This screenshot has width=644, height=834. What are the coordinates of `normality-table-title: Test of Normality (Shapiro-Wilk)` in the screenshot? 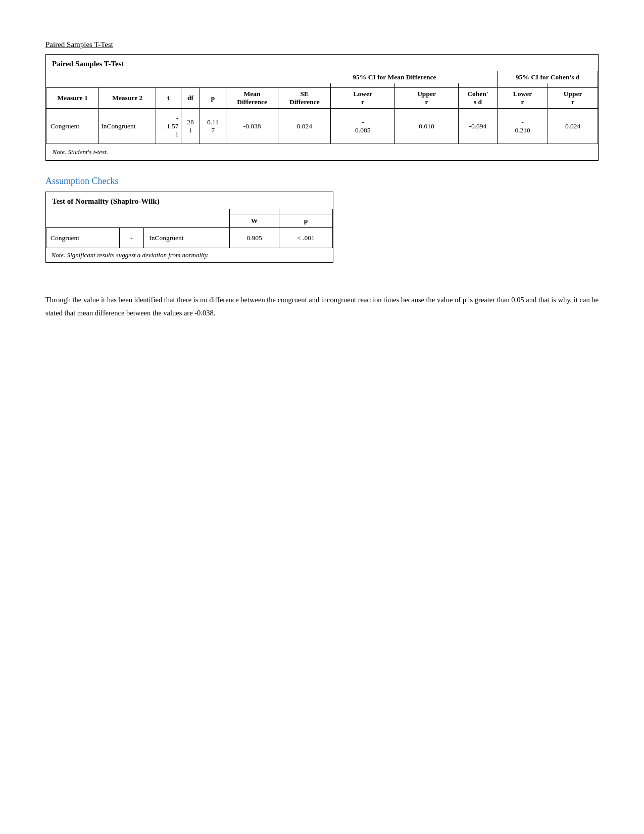 It's located at (189, 200).